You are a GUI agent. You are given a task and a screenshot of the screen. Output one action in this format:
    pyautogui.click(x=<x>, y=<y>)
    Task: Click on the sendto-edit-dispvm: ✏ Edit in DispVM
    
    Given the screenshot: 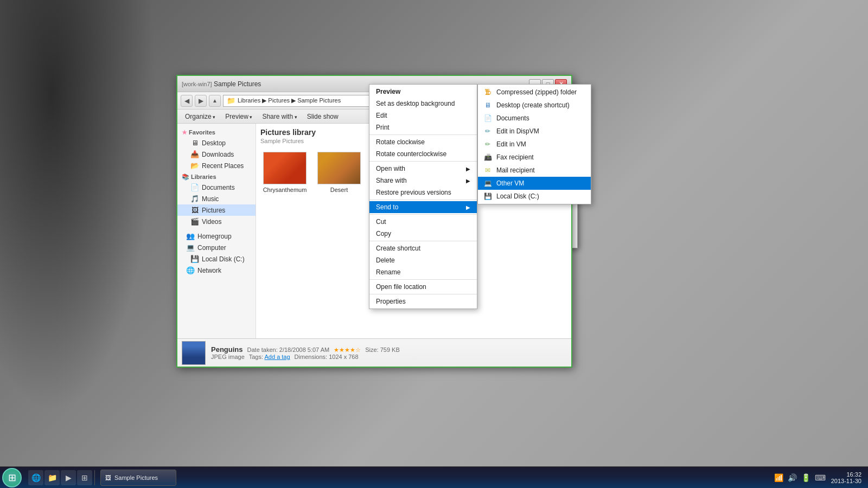 What is the action you would take?
    pyautogui.click(x=534, y=131)
    